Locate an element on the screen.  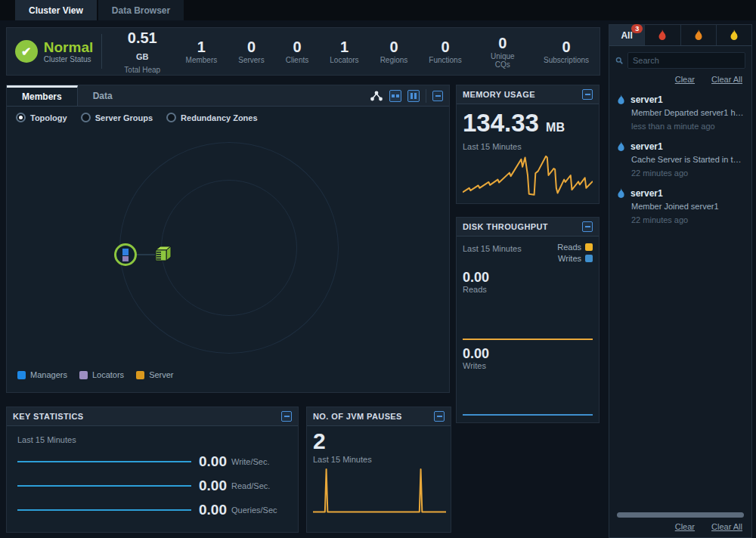
stat-locators: 1 Locators is located at coordinates (344, 51).